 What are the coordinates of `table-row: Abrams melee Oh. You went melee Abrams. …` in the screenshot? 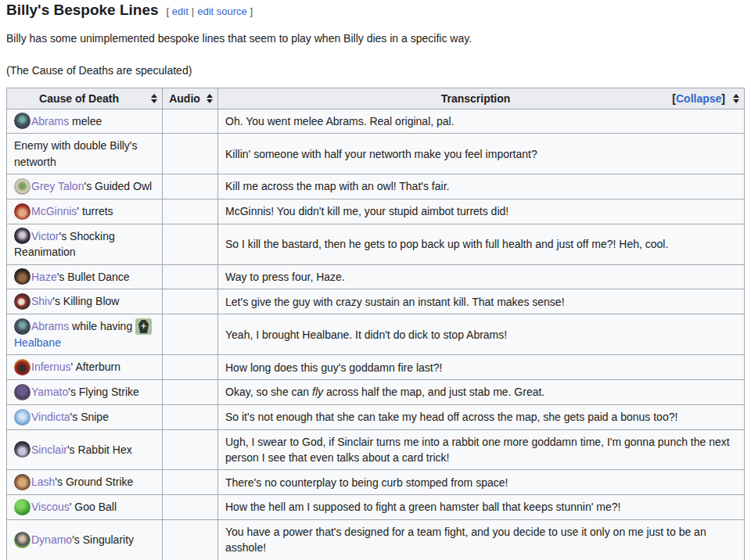 It's located at (376, 121).